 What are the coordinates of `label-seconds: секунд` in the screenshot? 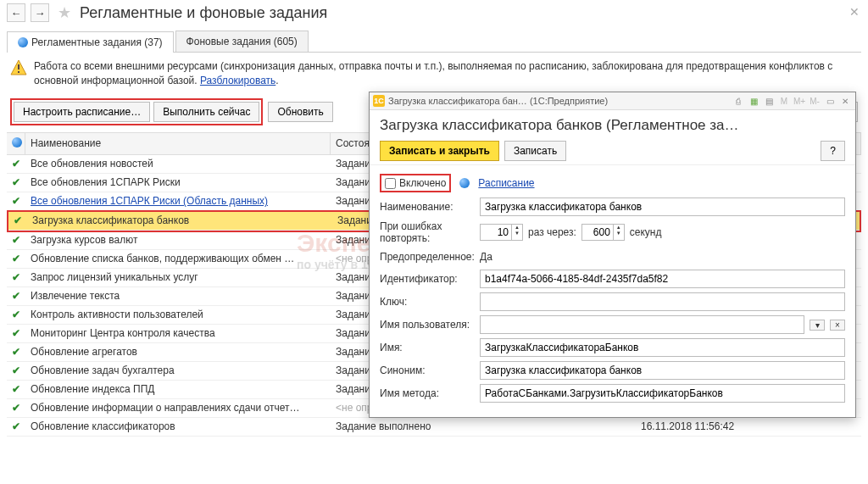 It's located at (646, 232).